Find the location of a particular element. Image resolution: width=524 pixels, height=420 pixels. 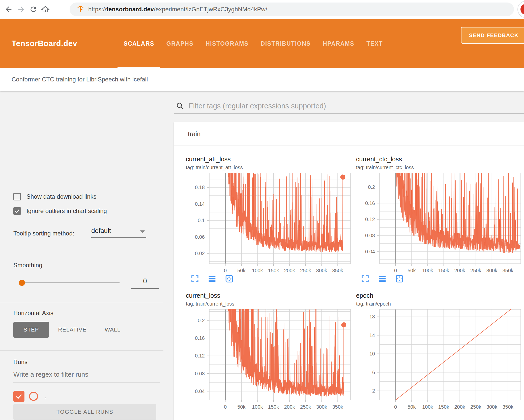

smoothing-slider is located at coordinates (71, 283).